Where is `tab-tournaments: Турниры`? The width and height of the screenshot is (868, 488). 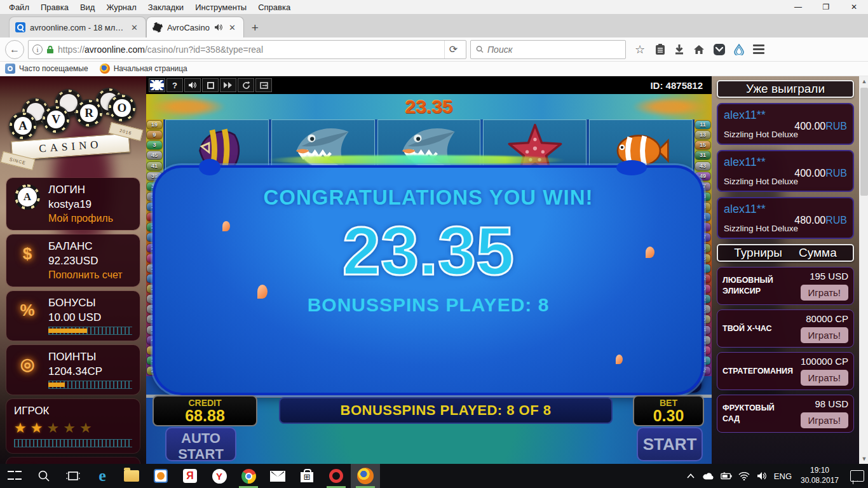
tab-tournaments: Турниры is located at coordinates (758, 253).